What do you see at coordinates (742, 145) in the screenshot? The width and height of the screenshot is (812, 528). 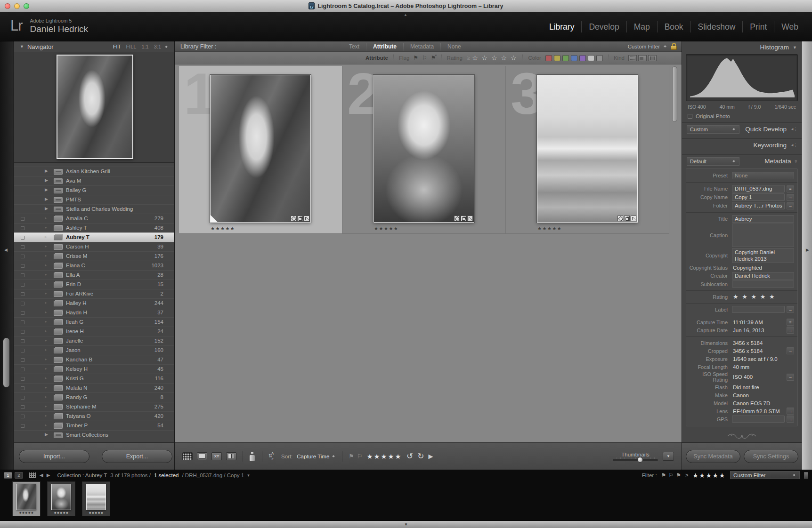 I see `keywording-header: Keywording ◄⋮` at bounding box center [742, 145].